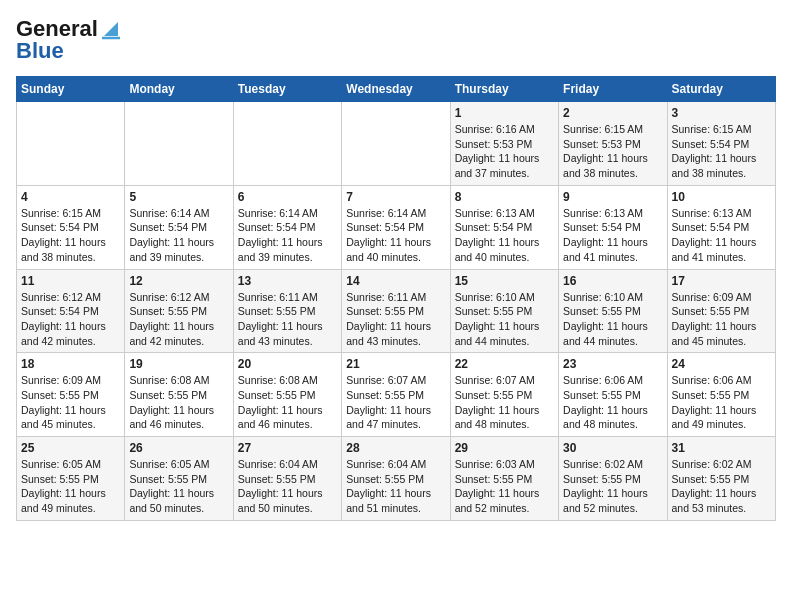 This screenshot has height=612, width=792. I want to click on day-info-line: Daylight: 11 hours and 44 minutes., so click(504, 334).